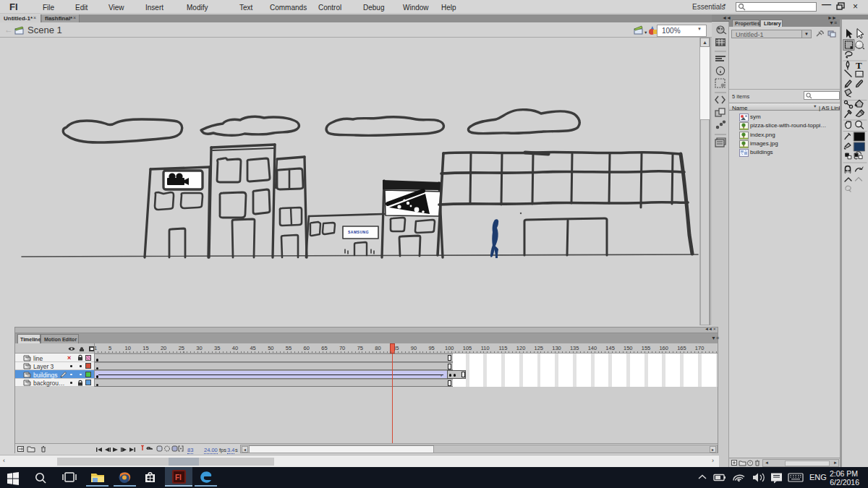 The image size is (868, 488). What do you see at coordinates (843, 474) in the screenshot?
I see `svg-text: 2:06 PM` at bounding box center [843, 474].